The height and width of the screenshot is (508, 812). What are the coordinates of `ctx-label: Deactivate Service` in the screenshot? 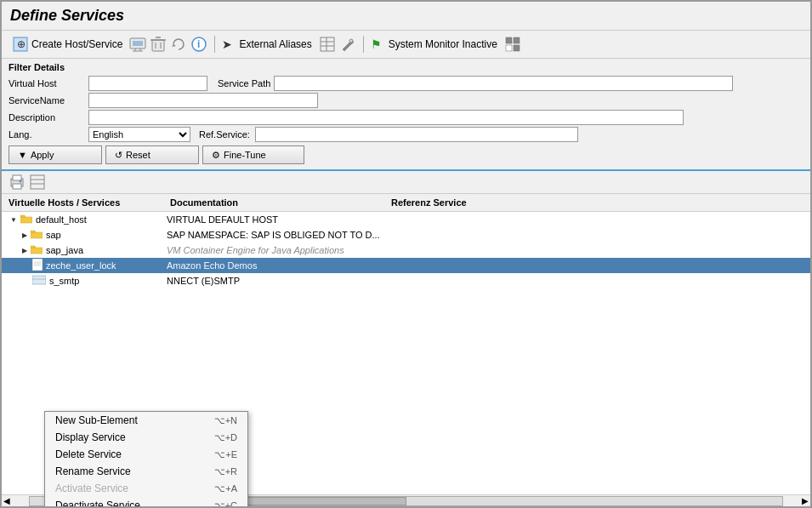 It's located at (98, 503).